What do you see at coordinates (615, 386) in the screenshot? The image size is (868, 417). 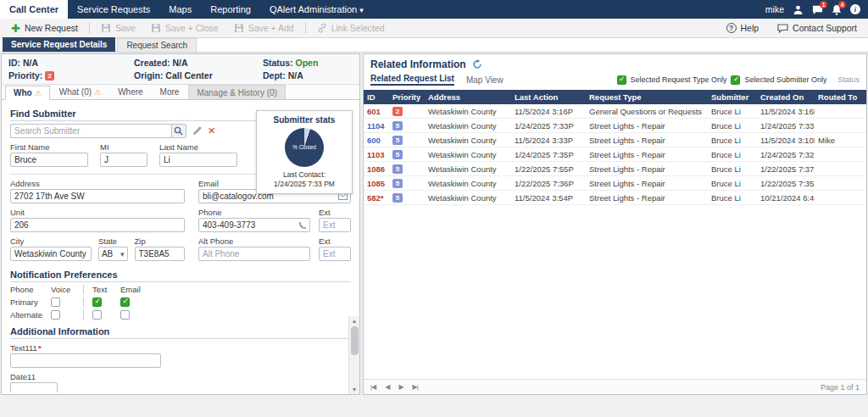 I see `table-pagination: |◀ ◀ ▶ ▶| Page 1 of 1` at bounding box center [615, 386].